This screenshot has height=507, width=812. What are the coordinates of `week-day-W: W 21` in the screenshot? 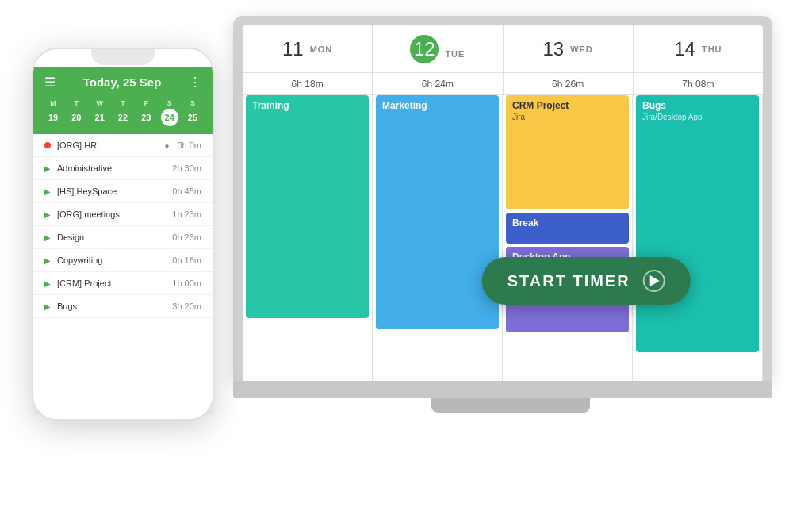 It's located at (100, 113).